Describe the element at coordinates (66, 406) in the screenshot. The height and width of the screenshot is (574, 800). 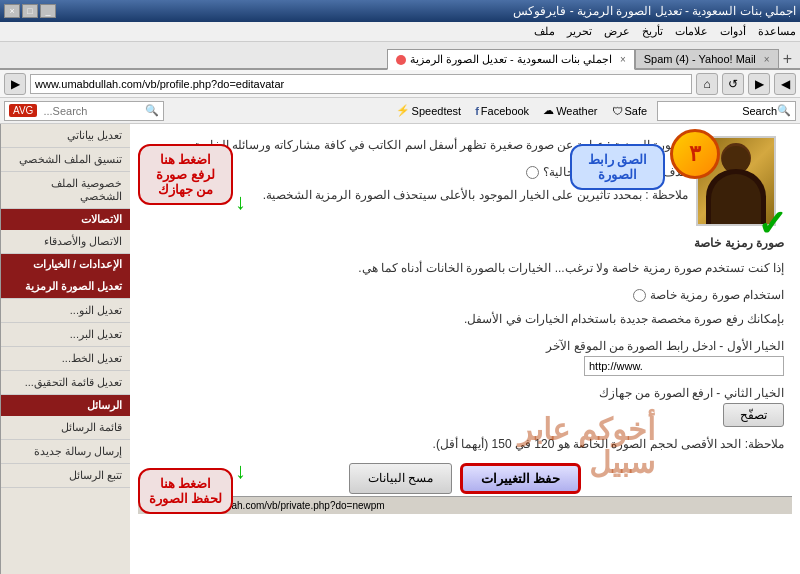
I see `sidebar-section-messages: الرسائل` at that location.